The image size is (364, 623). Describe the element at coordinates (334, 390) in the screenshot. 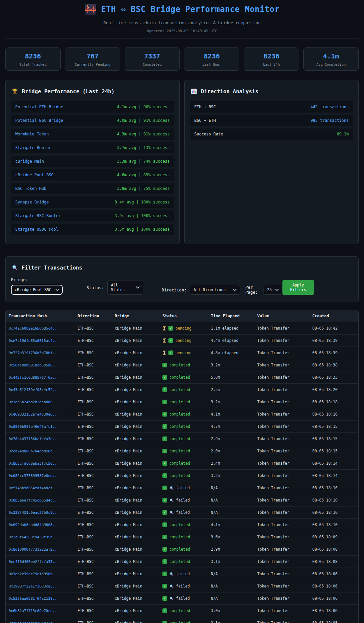

I see `created-cell: 08-05 18:20` at that location.